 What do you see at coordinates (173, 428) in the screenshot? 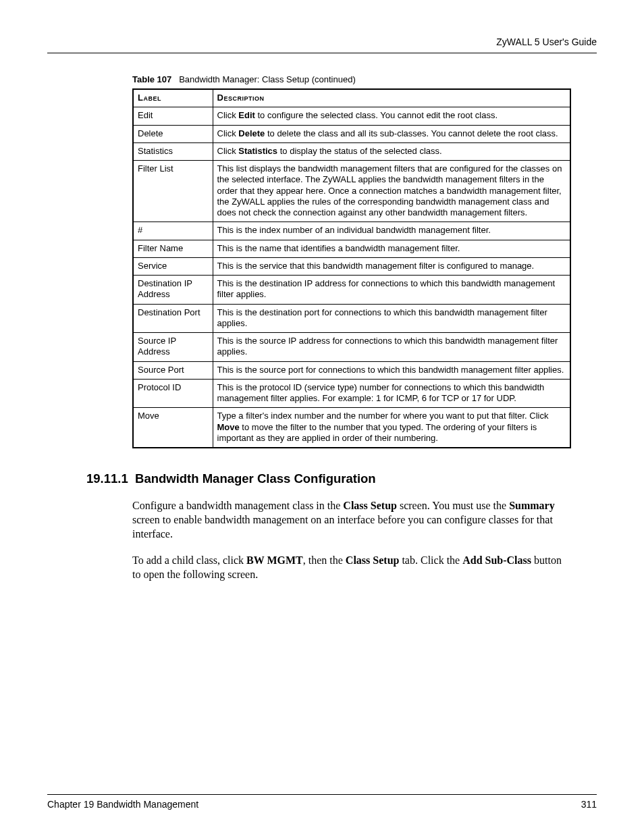
I see `cell-label: Move` at bounding box center [173, 428].